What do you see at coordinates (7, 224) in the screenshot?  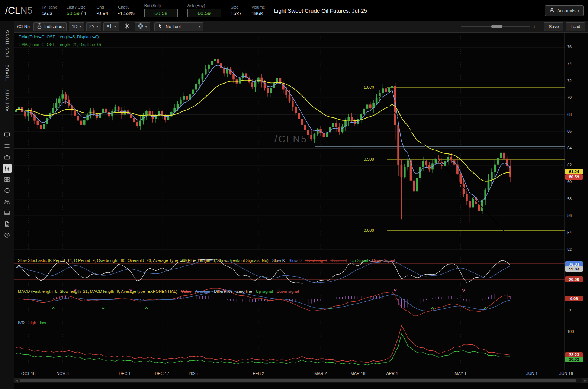 I see `page-icon` at bounding box center [7, 224].